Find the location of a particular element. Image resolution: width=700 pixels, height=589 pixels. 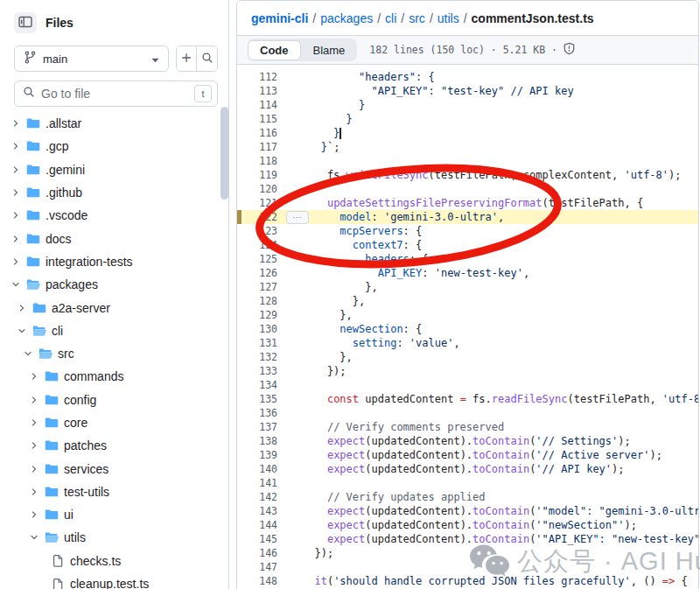

tree-item-cleanup.test.ts: cleanup.test.ts is located at coordinates (114, 581).